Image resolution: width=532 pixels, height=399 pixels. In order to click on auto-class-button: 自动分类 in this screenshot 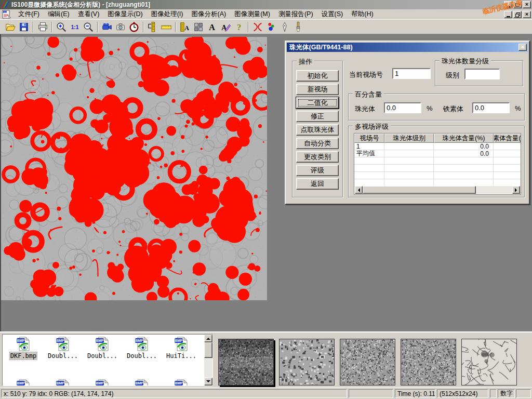, I will do `click(317, 143)`.